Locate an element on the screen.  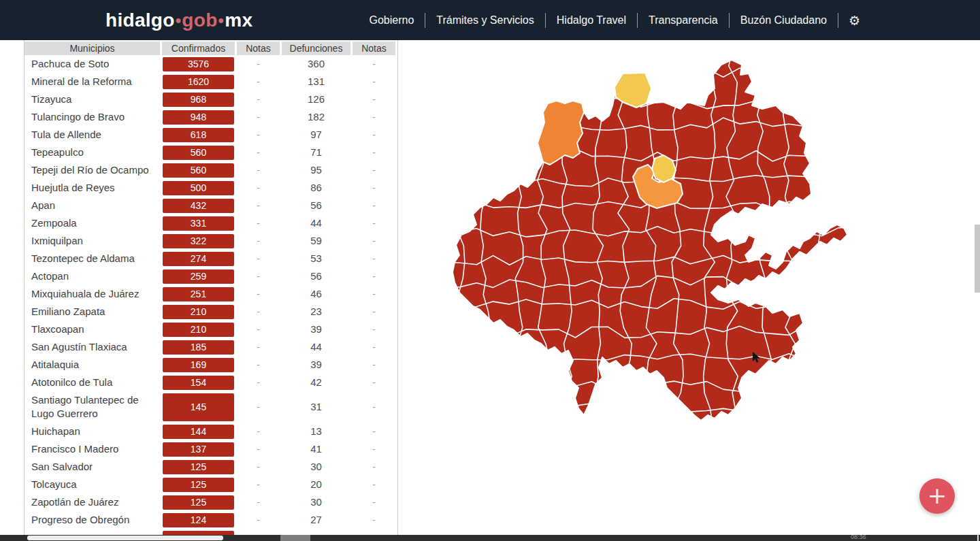
gear-icon: ⚙ is located at coordinates (849, 20).